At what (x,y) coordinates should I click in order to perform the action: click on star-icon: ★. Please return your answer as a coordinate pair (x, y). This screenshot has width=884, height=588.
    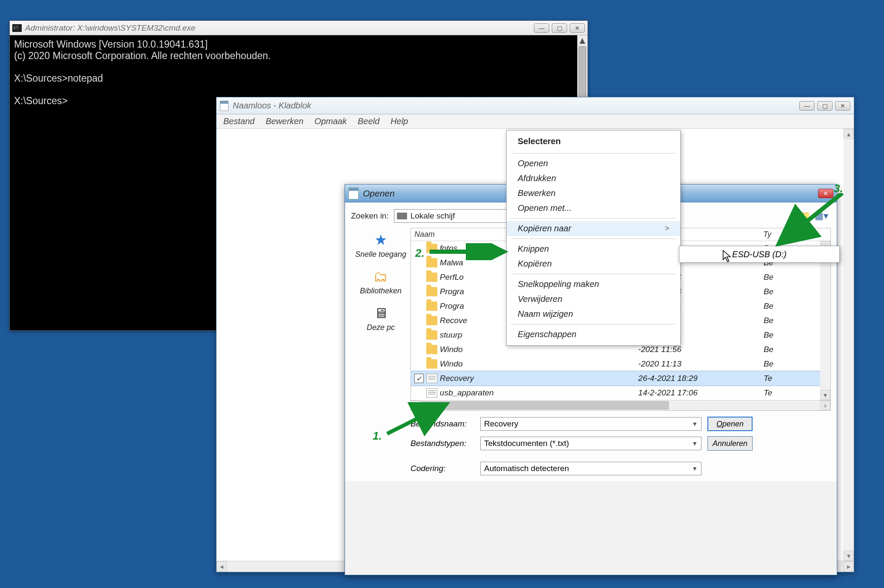
    Looking at the image, I should click on (381, 240).